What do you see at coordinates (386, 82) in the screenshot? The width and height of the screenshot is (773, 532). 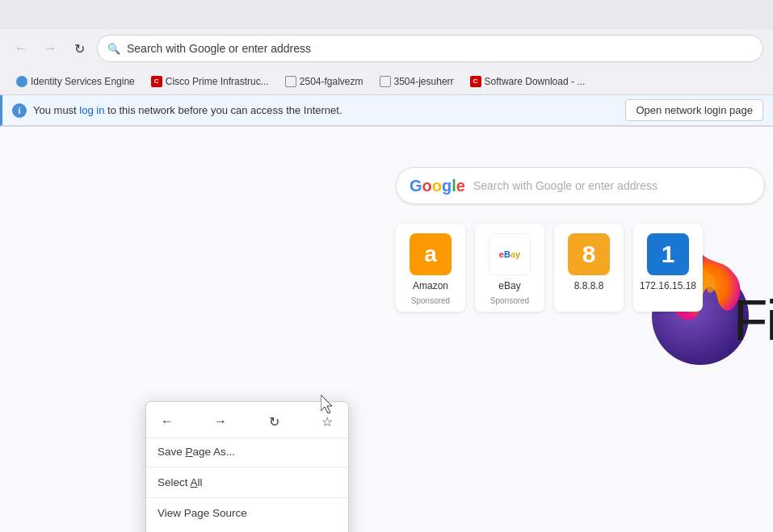 I see `bookmarks-bar: Identity Services Engine C Cisco Prime I…` at bounding box center [386, 82].